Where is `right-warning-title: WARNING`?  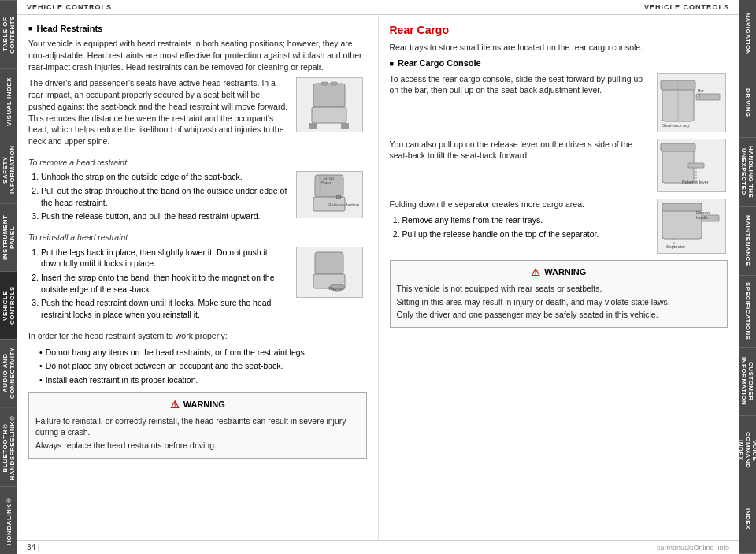
right-warning-title: WARNING is located at coordinates (559, 273).